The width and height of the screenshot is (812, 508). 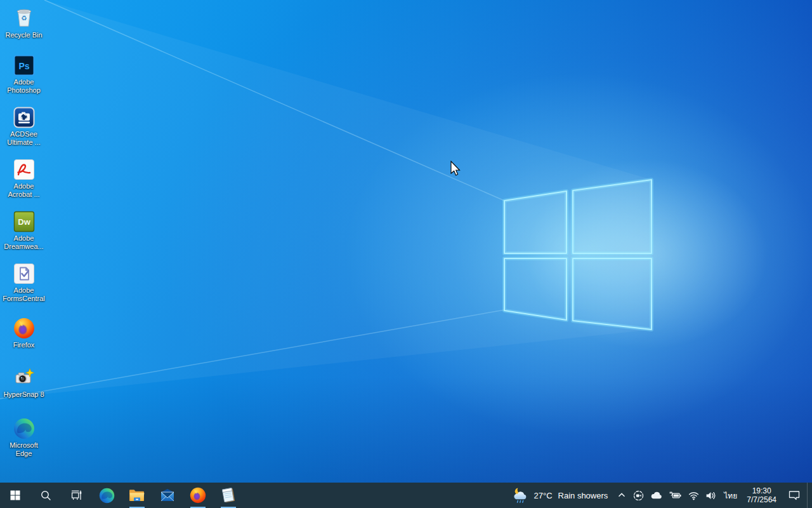 I want to click on svg-text: Dw, so click(x=24, y=222).